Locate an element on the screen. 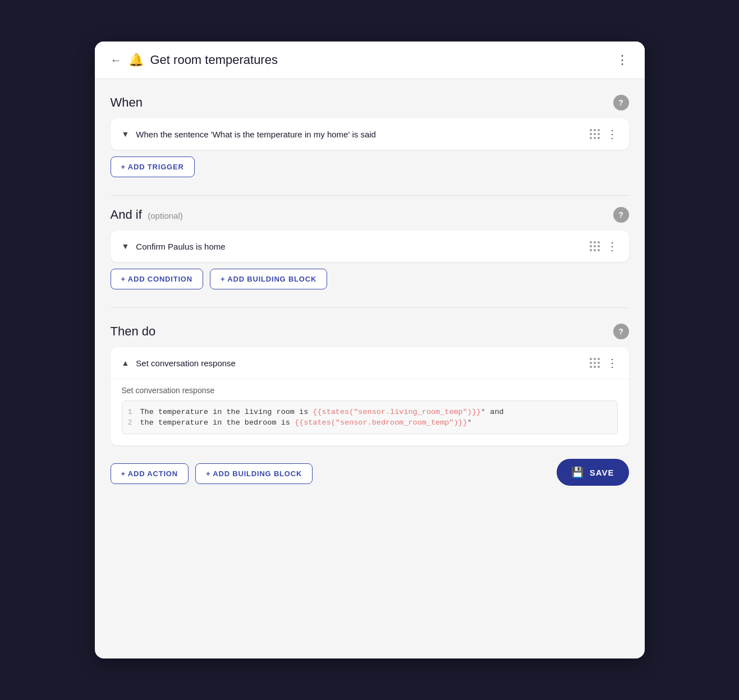 This screenshot has width=739, height=700. trigger-btn-row: + ADD TRIGGER is located at coordinates (370, 167).